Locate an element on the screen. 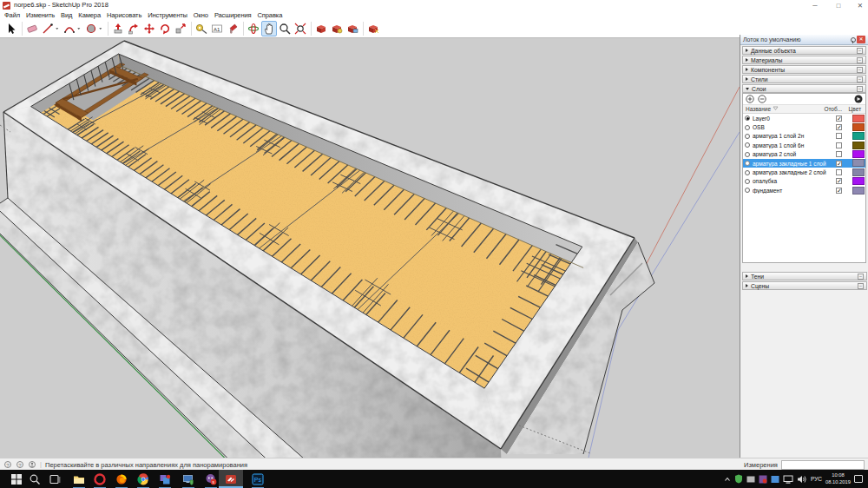  layer-row-7: опалубка✓ is located at coordinates (804, 181).